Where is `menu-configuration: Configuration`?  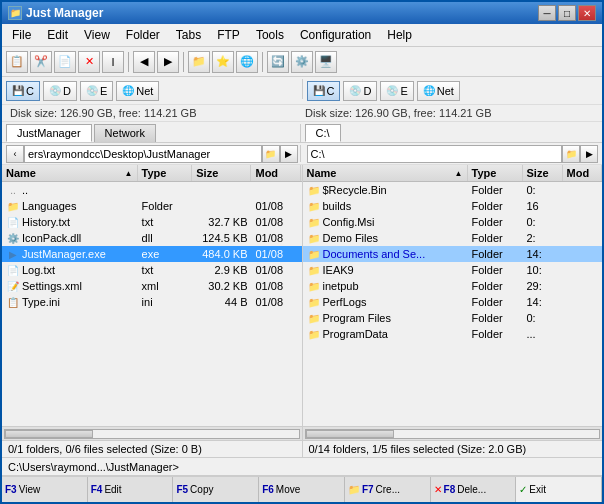 menu-configuration: Configuration is located at coordinates (336, 35).